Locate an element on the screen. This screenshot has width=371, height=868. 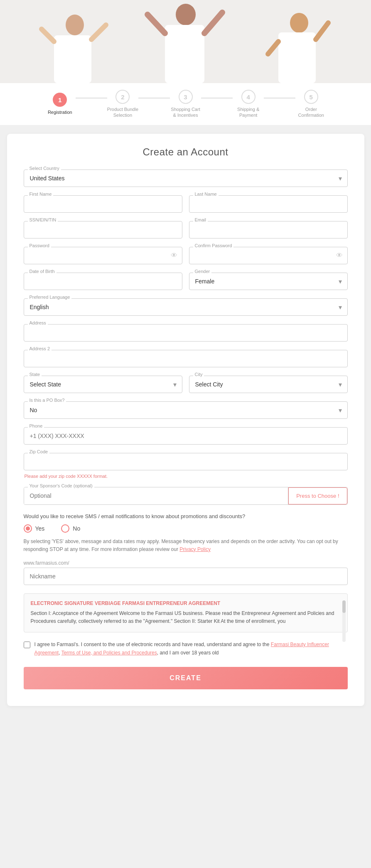
disclaimer-text: By selecting 'YES' above, message and da… is located at coordinates (186, 546).